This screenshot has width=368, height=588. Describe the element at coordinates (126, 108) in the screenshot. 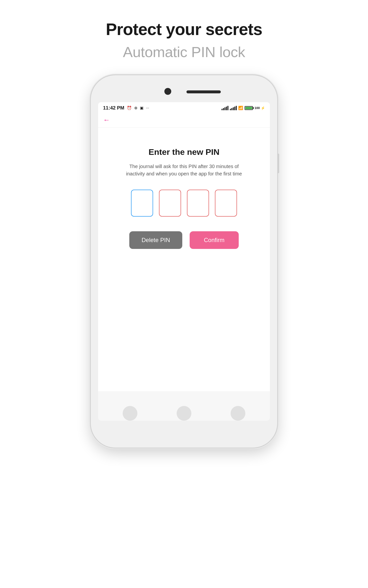

I see `status-left: 11:42 PM ⏰ ⊕ ▣ ···` at that location.